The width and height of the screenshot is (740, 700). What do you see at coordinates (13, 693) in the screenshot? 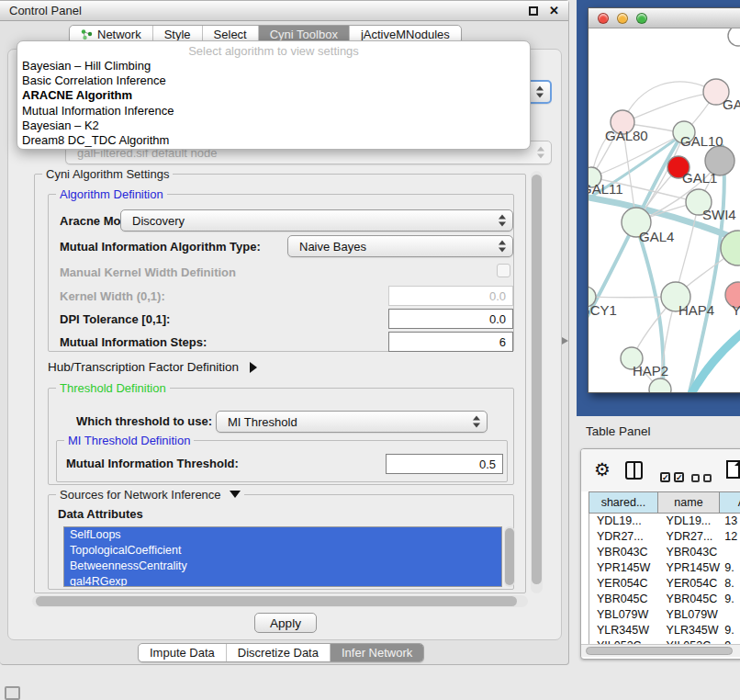
I see `panel-grip-icon` at bounding box center [13, 693].